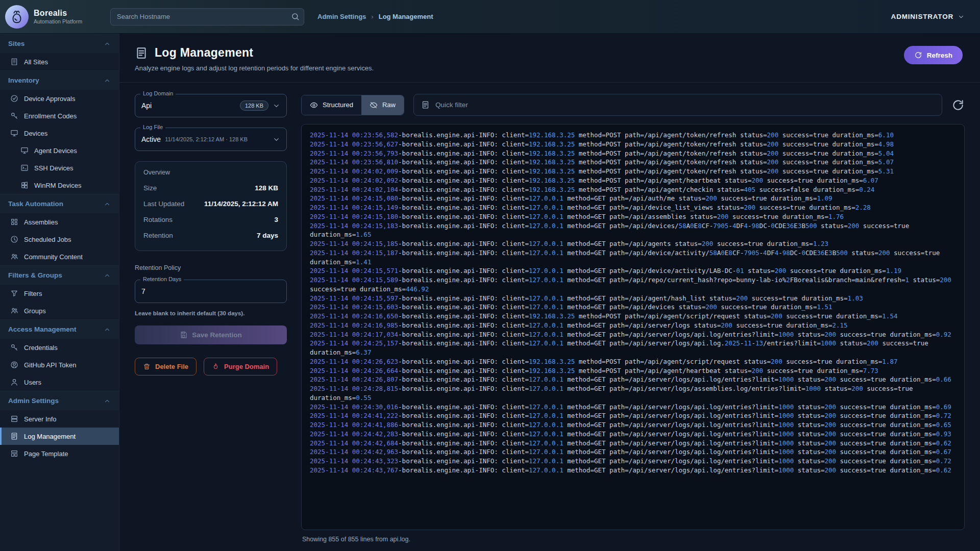  What do you see at coordinates (59, 62) in the screenshot?
I see `sidebar-item-all-sites: All Sites` at bounding box center [59, 62].